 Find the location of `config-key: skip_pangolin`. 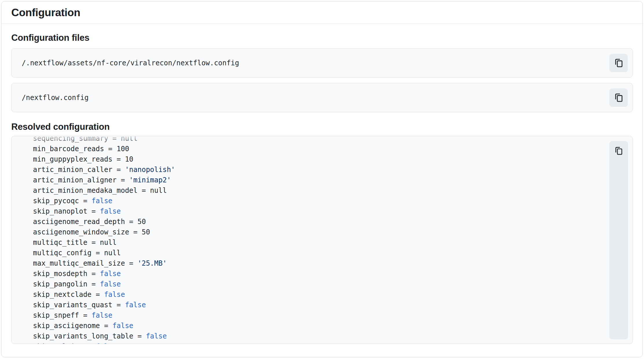

config-key: skip_pangolin is located at coordinates (60, 284).